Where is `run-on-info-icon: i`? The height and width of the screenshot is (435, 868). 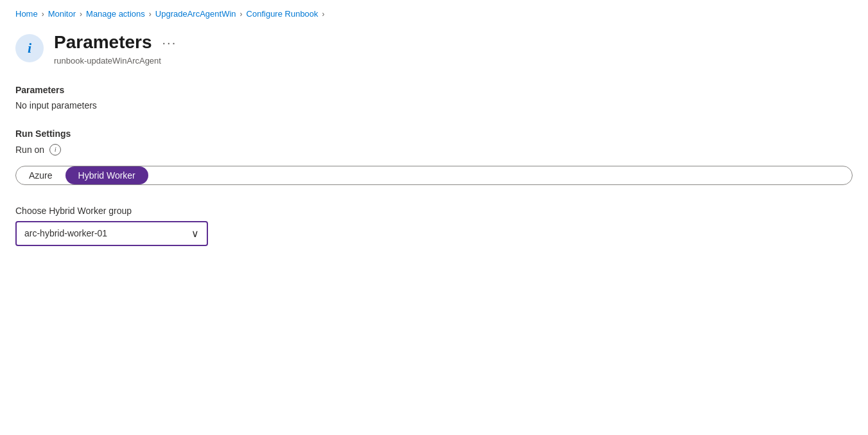 run-on-info-icon: i is located at coordinates (55, 150).